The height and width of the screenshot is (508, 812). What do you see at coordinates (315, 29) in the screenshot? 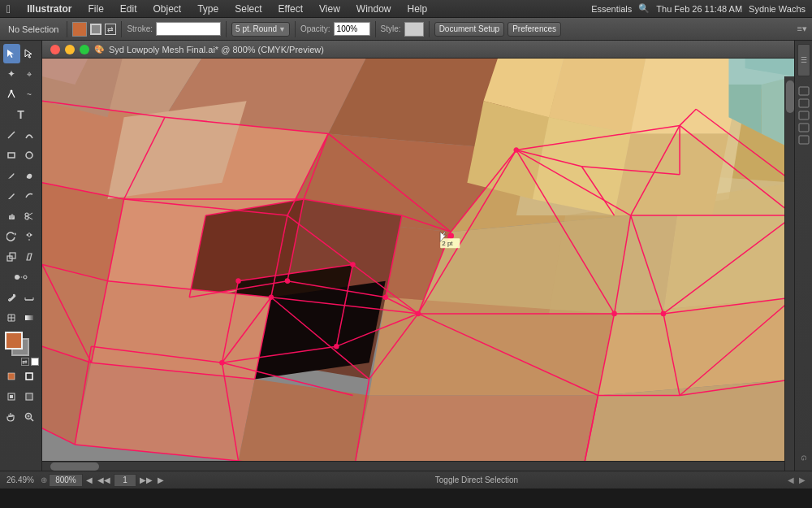
I see `opacity-label: Opacity:` at bounding box center [315, 29].